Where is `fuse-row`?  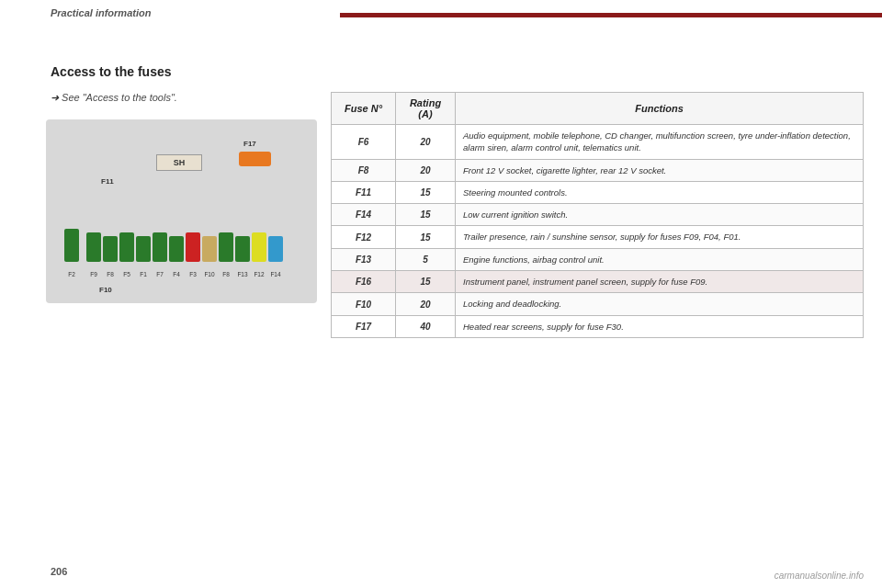 fuse-row is located at coordinates (174, 245).